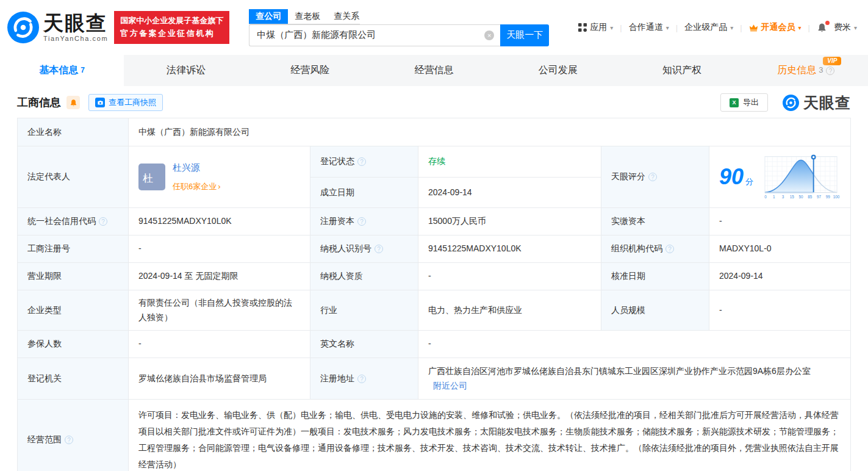 This screenshot has height=471, width=868. Describe the element at coordinates (185, 71) in the screenshot. I see `tab-legal-proceedings: 法律诉讼` at that location.